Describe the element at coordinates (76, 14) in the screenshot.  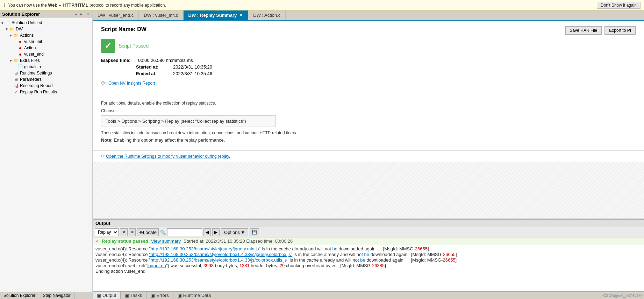
I see `se-pin-button: −` at that location.